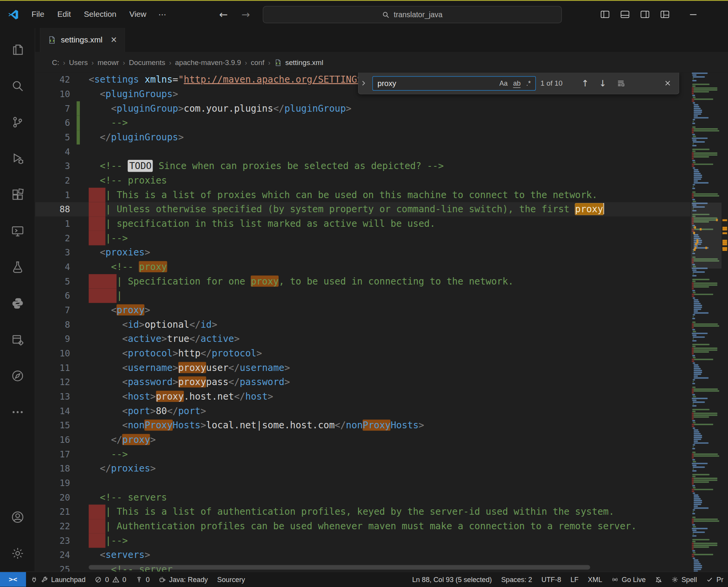  Describe the element at coordinates (363, 526) in the screenshot. I see `code-line: 22 | Authentication profiles can be used…` at that location.